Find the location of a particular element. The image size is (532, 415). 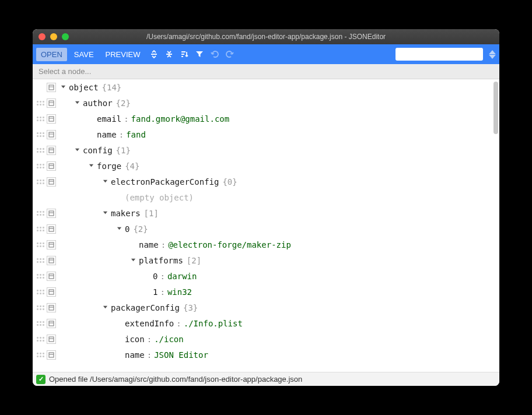

maximize-window-button is located at coordinates (65, 37).